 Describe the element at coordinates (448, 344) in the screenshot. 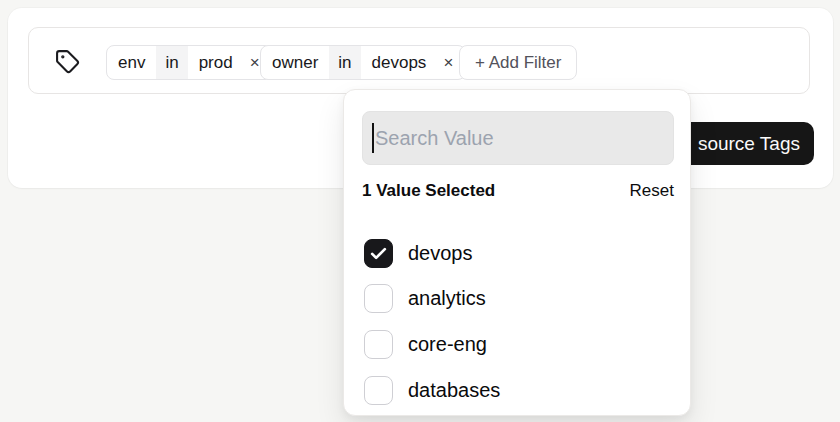

I see `option-label: core-eng` at that location.